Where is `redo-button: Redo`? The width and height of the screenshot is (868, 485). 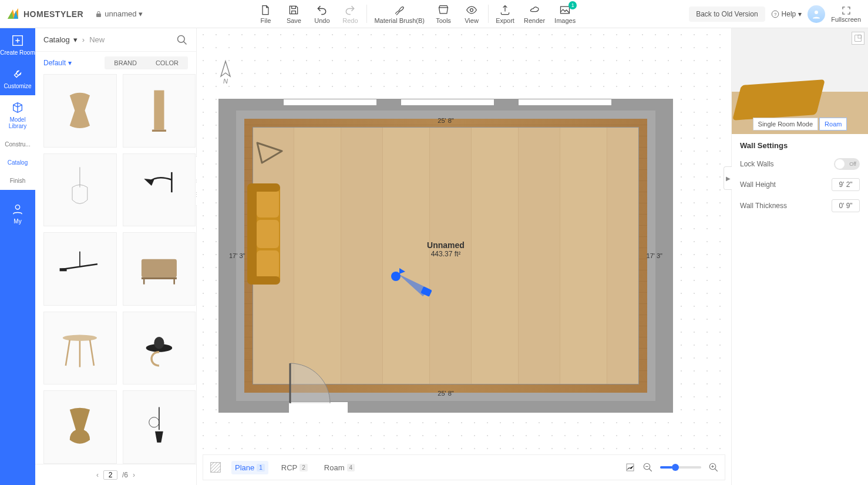 redo-button: Redo is located at coordinates (350, 14).